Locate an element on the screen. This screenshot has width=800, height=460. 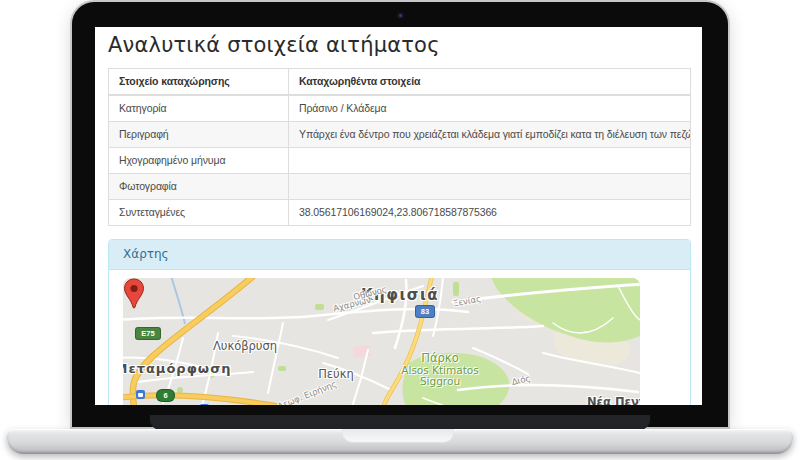
laptop-base is located at coordinates (400, 442).